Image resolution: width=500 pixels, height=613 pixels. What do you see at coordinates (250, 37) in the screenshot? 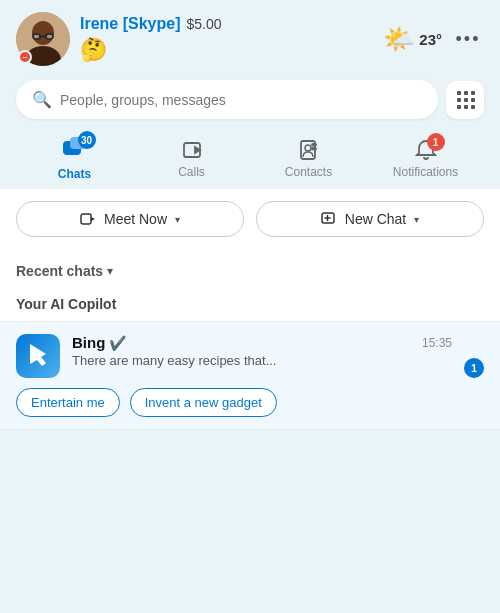
I see `header: − Irene [Skype] $5.00 🤔 🌤️ 23° •••` at bounding box center [250, 37].